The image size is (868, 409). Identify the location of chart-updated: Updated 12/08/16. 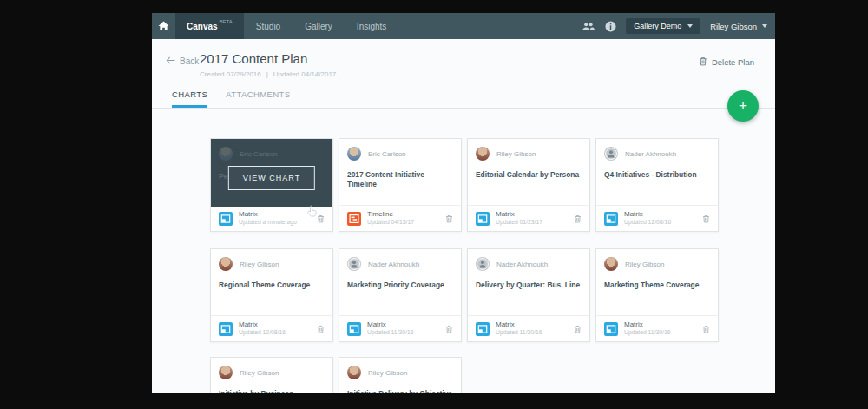
(262, 333).